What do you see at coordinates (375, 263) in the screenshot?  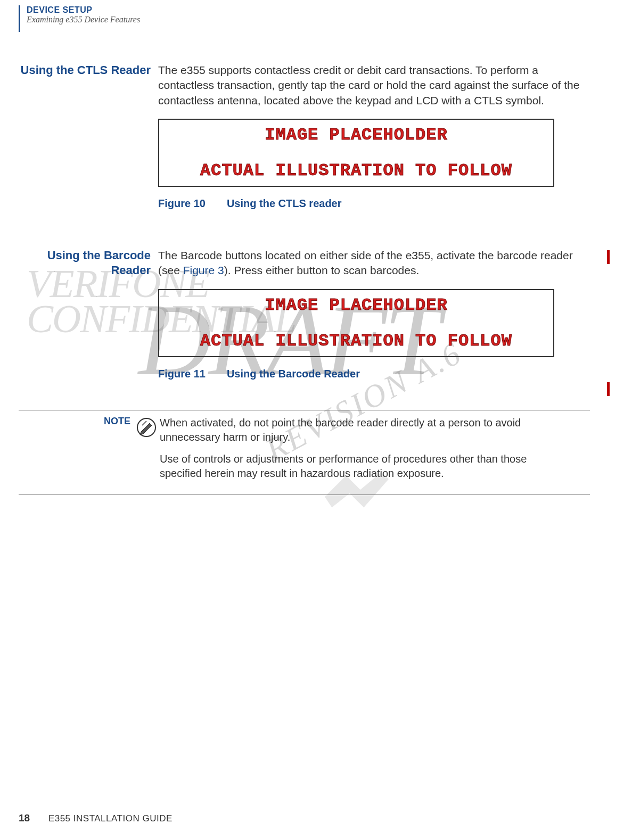 I see `section-body-barcode: The Barcode buttons located on either si…` at bounding box center [375, 263].